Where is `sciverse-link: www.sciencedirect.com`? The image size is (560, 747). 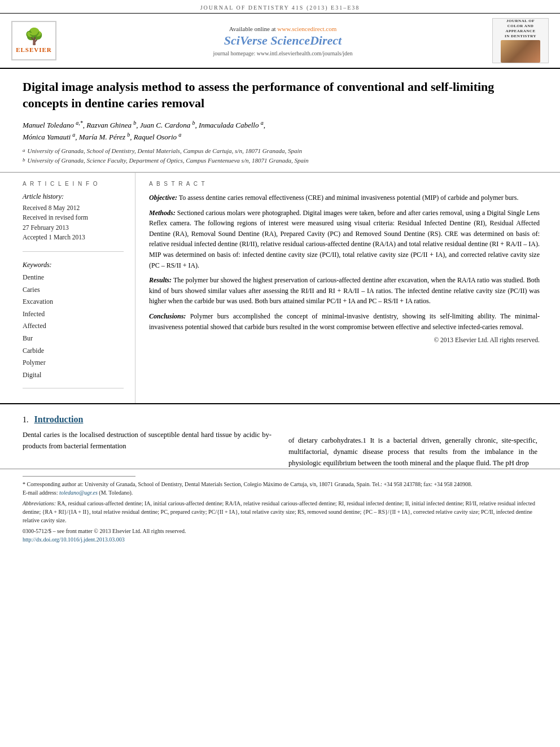 sciverse-link: www.sciencedirect.com is located at coordinates (307, 29).